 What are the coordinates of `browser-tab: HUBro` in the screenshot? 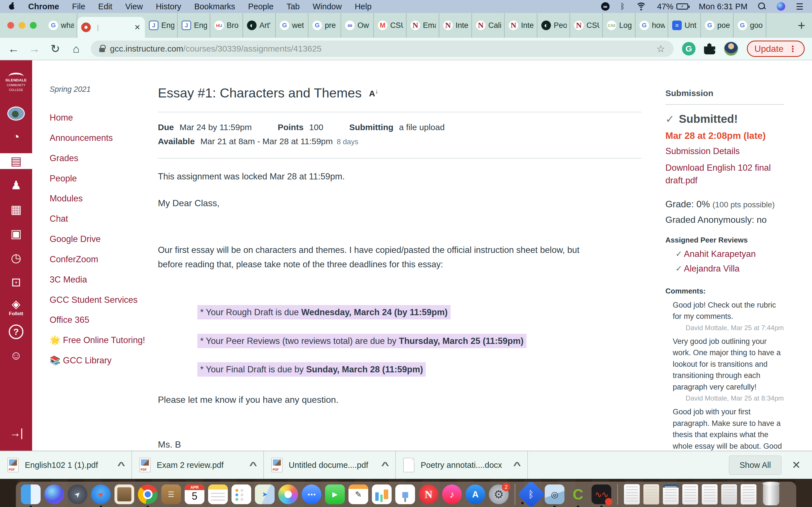 It's located at (227, 25).